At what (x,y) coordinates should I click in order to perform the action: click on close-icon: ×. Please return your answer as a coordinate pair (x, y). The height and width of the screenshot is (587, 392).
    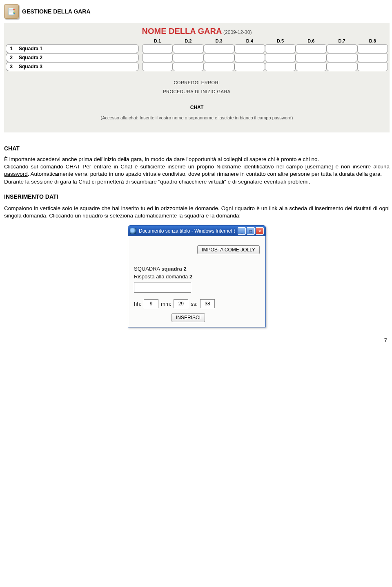
    Looking at the image, I should click on (260, 231).